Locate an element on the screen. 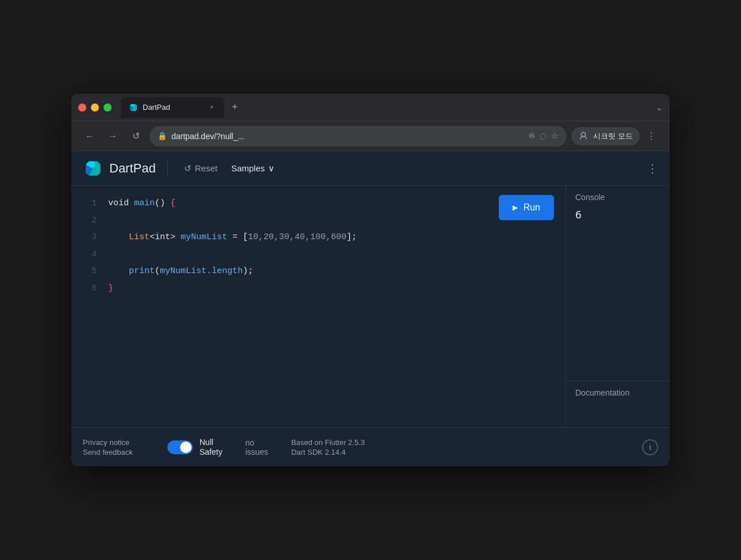 This screenshot has height=560, width=741. toolbar-icons: 시크릿 모드 ⋮ is located at coordinates (616, 136).